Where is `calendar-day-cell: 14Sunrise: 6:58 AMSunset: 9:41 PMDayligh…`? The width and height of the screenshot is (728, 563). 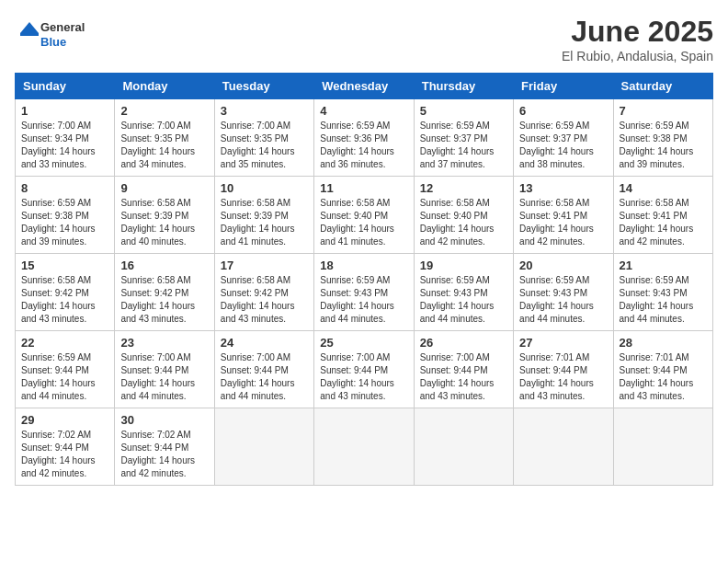
calendar-day-cell: 14Sunrise: 6:58 AMSunset: 9:41 PMDayligh… is located at coordinates (663, 215).